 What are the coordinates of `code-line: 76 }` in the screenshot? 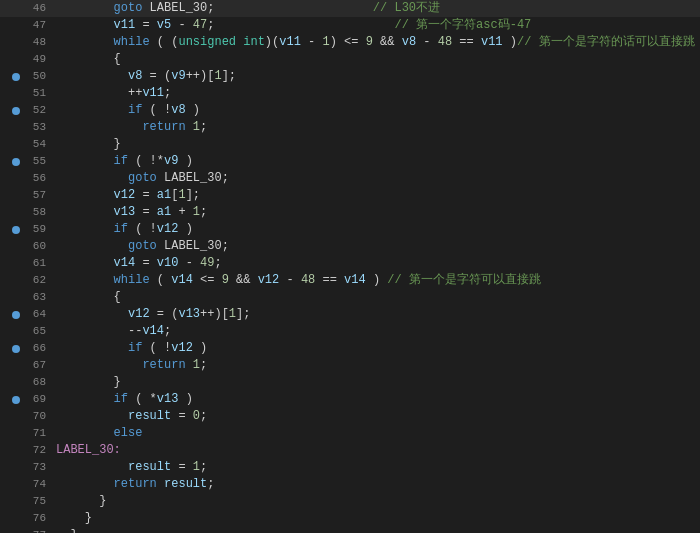 It's located at (350, 518).